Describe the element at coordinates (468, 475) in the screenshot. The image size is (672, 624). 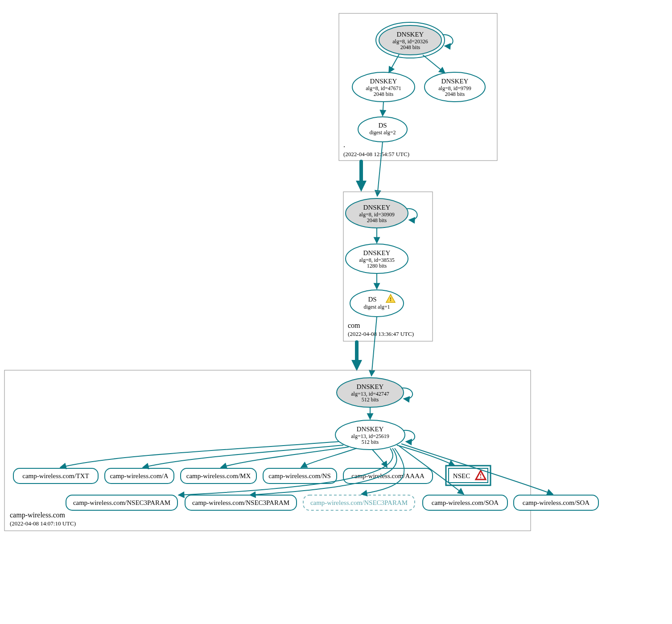
I see `rr-nsec: NSEC !` at that location.